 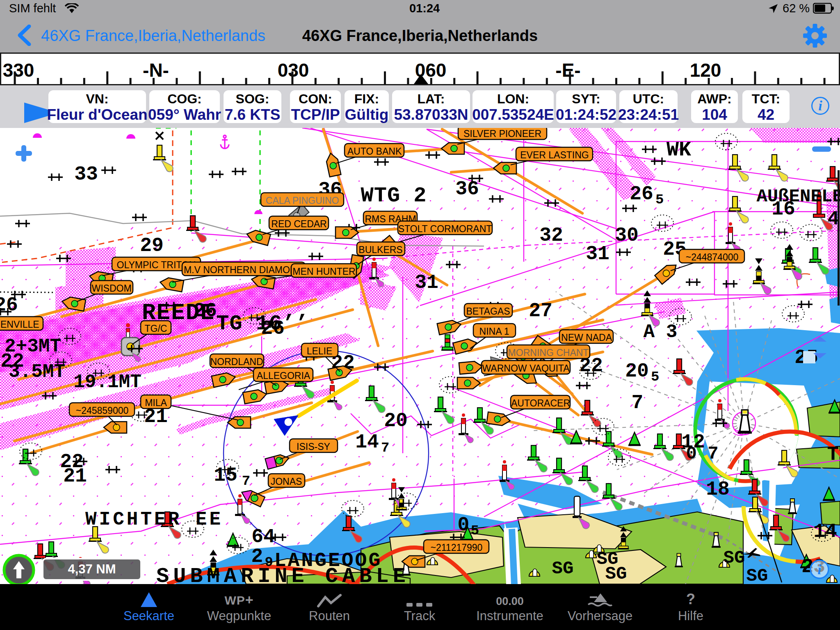 I want to click on svg-text: ~245859000, so click(x=103, y=411).